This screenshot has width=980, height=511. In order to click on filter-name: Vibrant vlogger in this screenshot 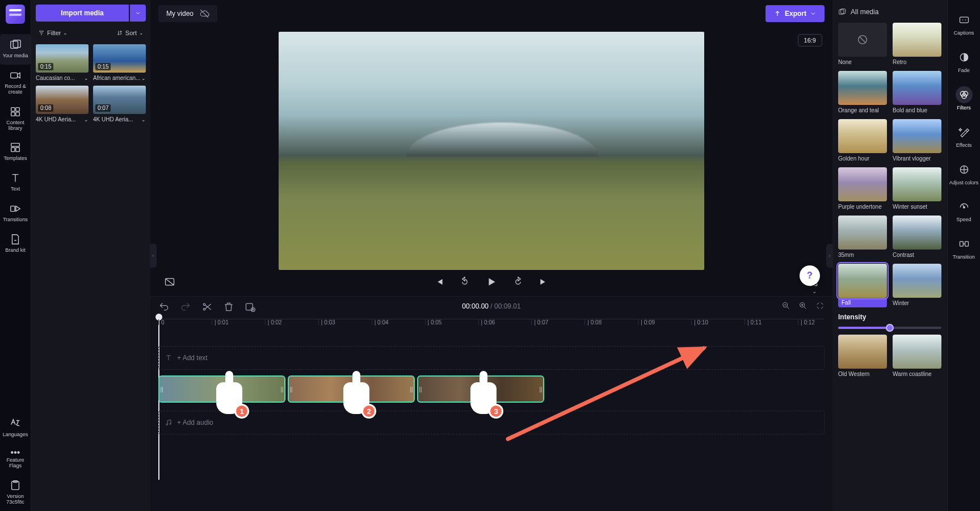, I will do `click(917, 158)`.